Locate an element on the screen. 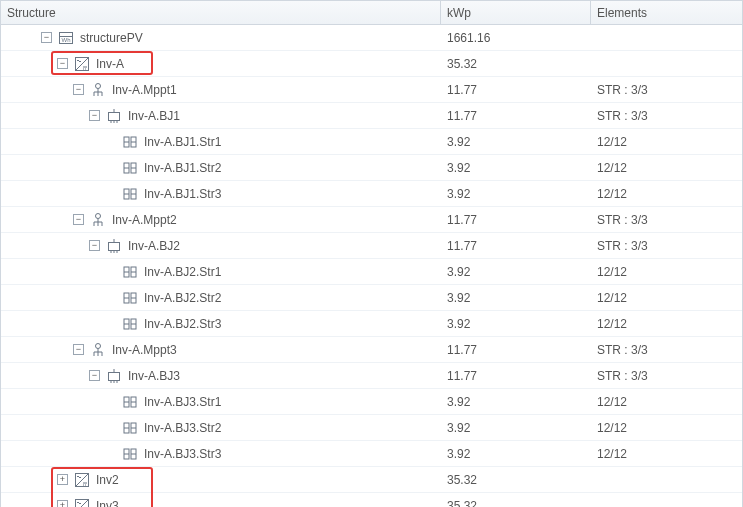 Image resolution: width=743 pixels, height=507 pixels. node-label: Inv-A.BJ1 is located at coordinates (154, 116).